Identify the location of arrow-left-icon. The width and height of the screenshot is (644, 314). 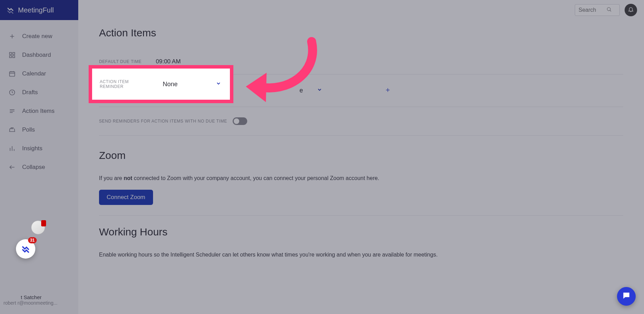
(12, 167).